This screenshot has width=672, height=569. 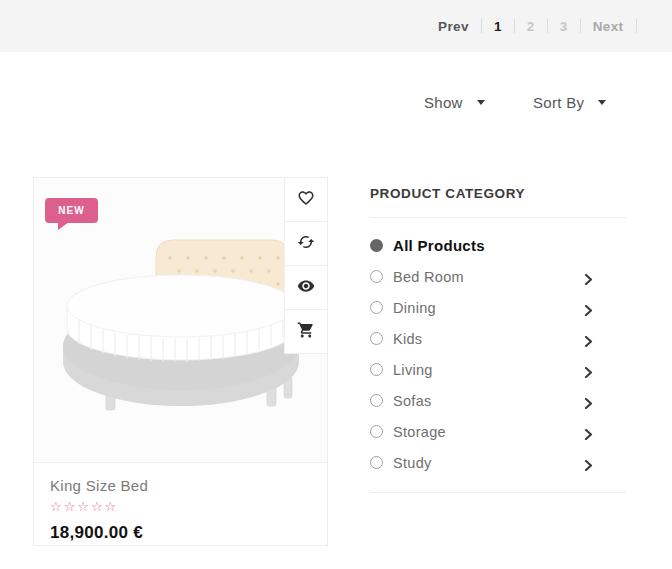 What do you see at coordinates (336, 26) in the screenshot?
I see `top-bar: Prev 1 2 3 Next` at bounding box center [336, 26].